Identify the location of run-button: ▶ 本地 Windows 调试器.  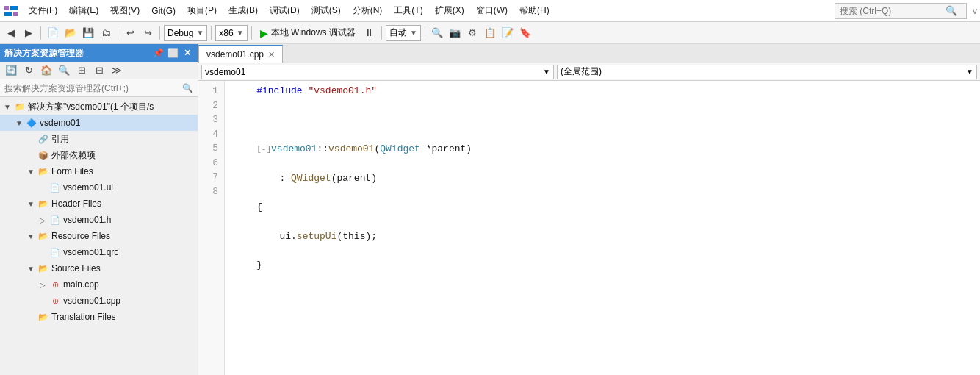
(308, 33).